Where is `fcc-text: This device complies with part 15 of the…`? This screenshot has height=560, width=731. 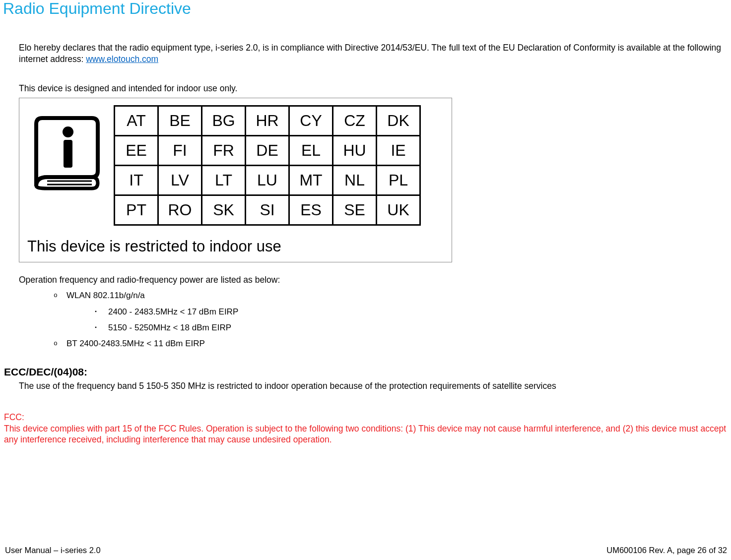 fcc-text: This device complies with part 15 of the… is located at coordinates (365, 435).